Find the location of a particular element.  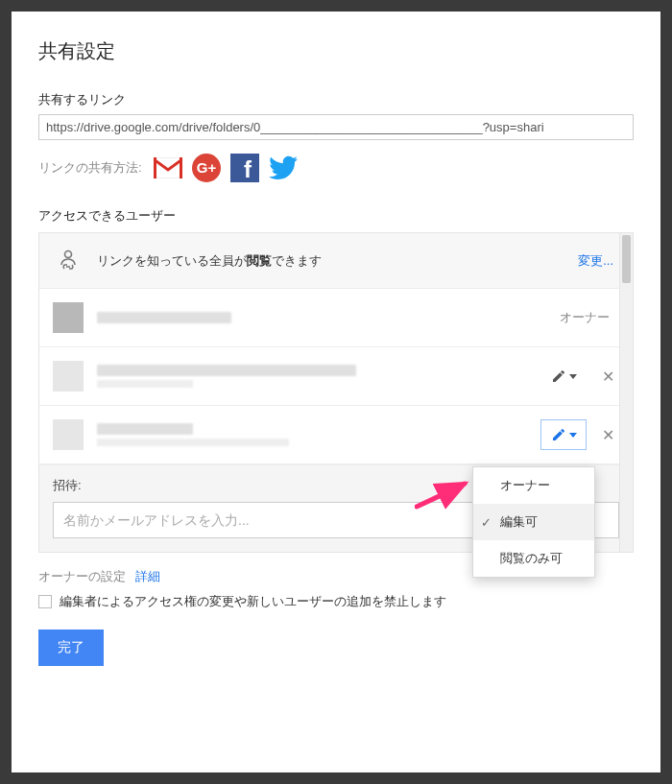

dialog-title: 共有設定 is located at coordinates (336, 52).